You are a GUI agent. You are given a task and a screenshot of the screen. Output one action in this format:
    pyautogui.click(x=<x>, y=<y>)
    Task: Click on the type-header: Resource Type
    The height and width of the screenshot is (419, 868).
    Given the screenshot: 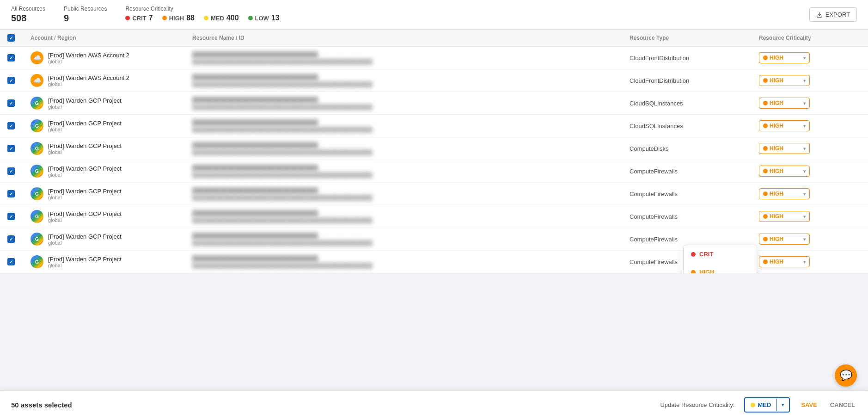 What is the action you would take?
    pyautogui.click(x=694, y=38)
    